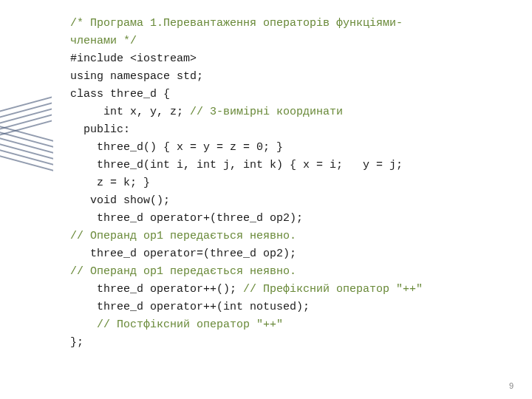 The width and height of the screenshot is (532, 399). What do you see at coordinates (177, 148) in the screenshot?
I see `code-text: three_d() { x = y = z = 0; }` at bounding box center [177, 148].